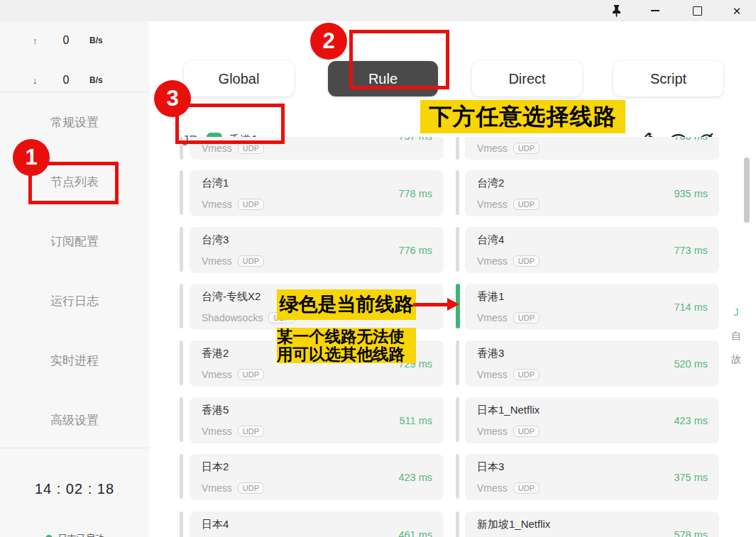 This screenshot has width=756, height=537. Describe the element at coordinates (172, 99) in the screenshot. I see `annotation-step-3: 3` at that location.